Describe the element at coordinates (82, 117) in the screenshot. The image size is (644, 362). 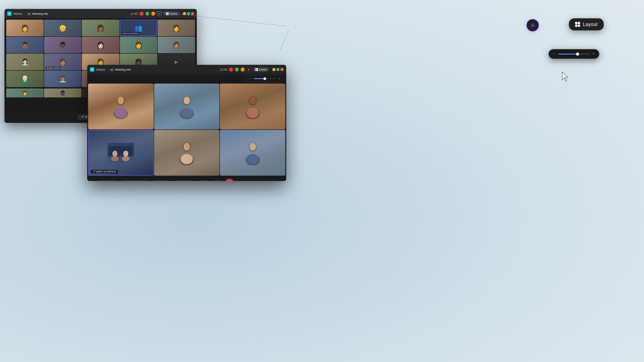
I see `mic-icon-1: 🎤` at that location.